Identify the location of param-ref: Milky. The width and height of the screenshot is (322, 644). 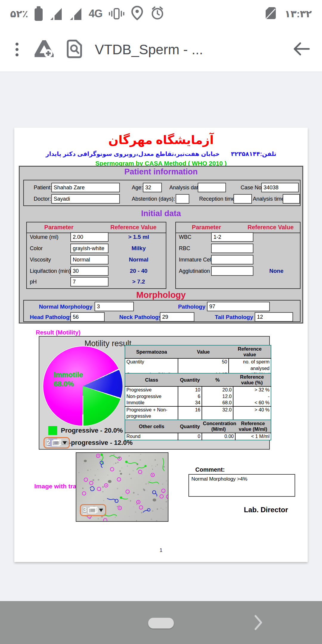
(139, 248).